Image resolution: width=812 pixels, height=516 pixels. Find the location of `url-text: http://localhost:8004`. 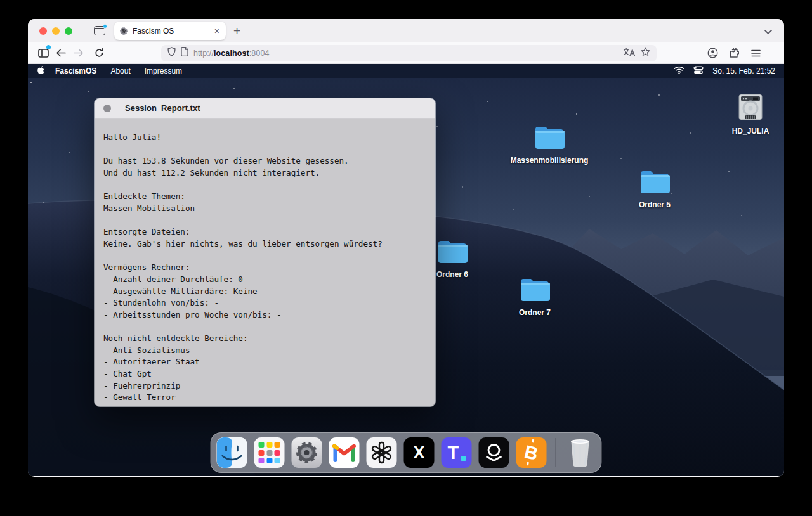

url-text: http://localhost:8004 is located at coordinates (232, 53).